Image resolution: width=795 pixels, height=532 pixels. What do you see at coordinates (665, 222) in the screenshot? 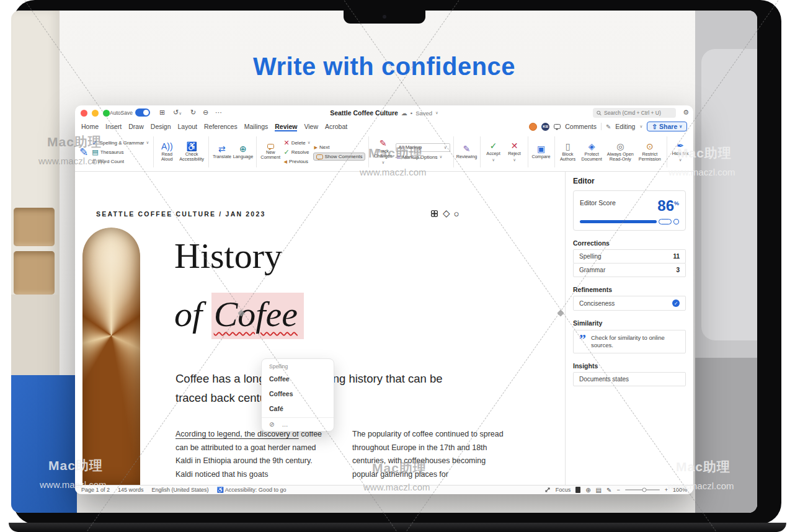
I see `score-bar-pill` at bounding box center [665, 222].